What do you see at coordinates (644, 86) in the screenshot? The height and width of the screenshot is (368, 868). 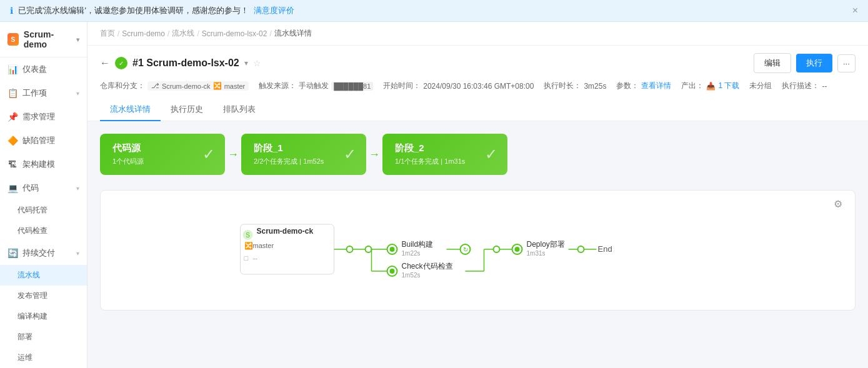 I see `meta-params: 参数： 查看详情` at bounding box center [644, 86].